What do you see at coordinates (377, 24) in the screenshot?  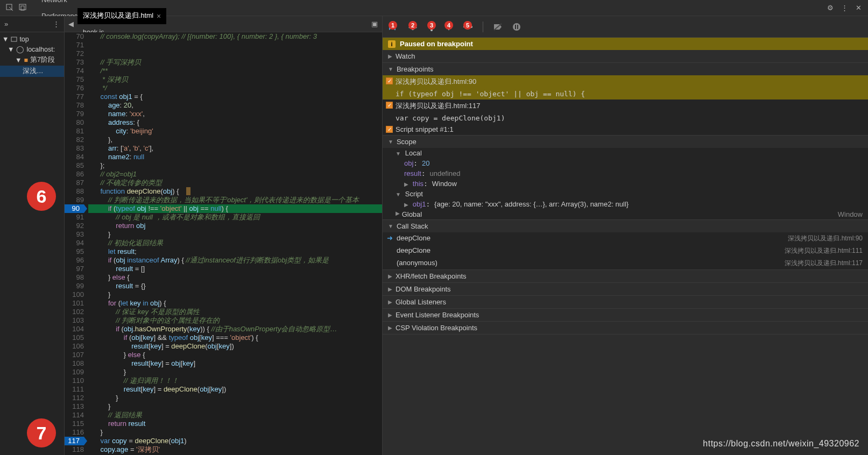 I see `file-tabs-overflow-icon: ▣` at bounding box center [377, 24].